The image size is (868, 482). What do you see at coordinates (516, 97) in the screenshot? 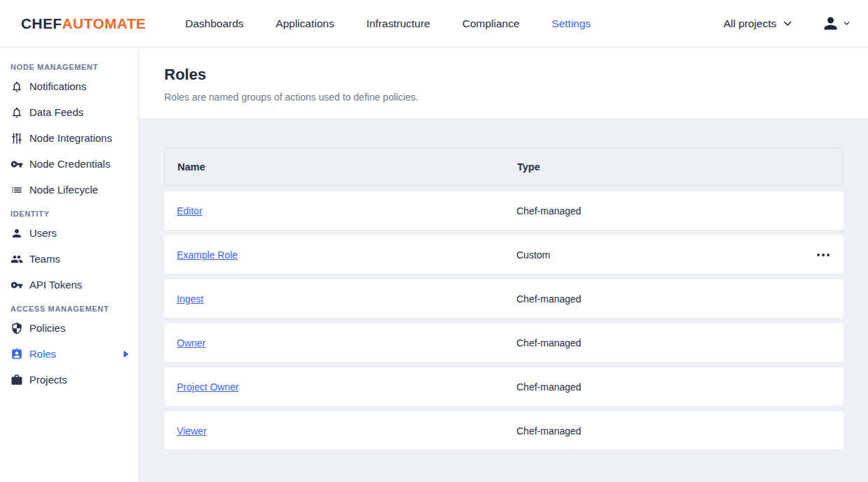
I see `page-description: Roles are named groups of actions used t…` at bounding box center [516, 97].